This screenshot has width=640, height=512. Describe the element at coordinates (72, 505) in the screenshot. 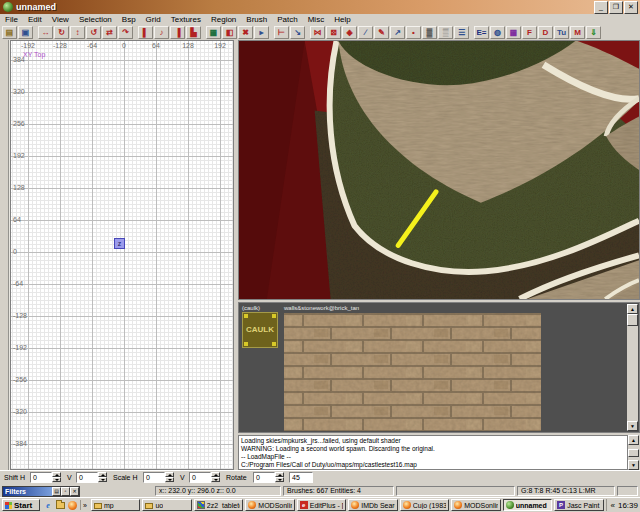

I see `firefox-icon` at that location.